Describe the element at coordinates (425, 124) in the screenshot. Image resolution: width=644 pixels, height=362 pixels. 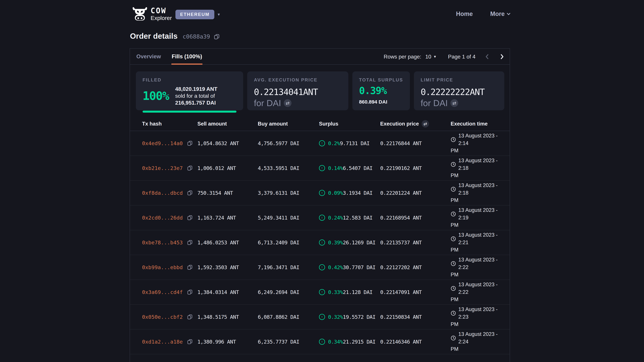
I see `invert-execution-price-button: ⇄` at that location.